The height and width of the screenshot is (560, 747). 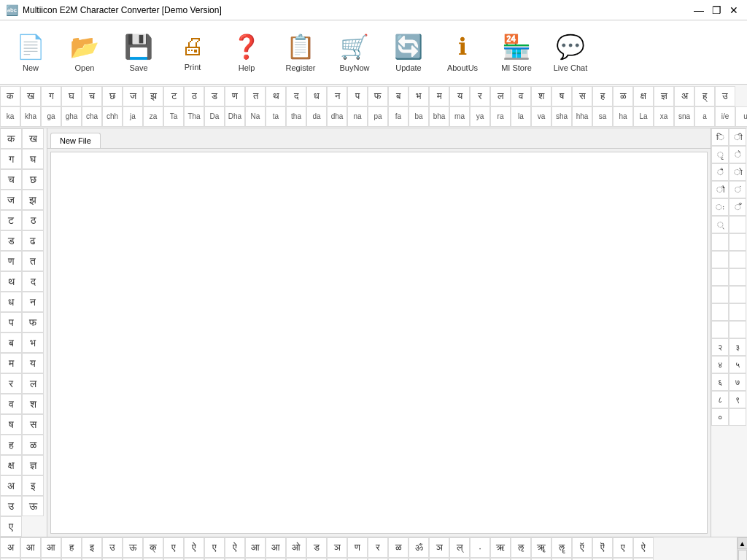 What do you see at coordinates (235, 548) in the screenshot?
I see `bottom-char-0-11: ऐ` at bounding box center [235, 548].